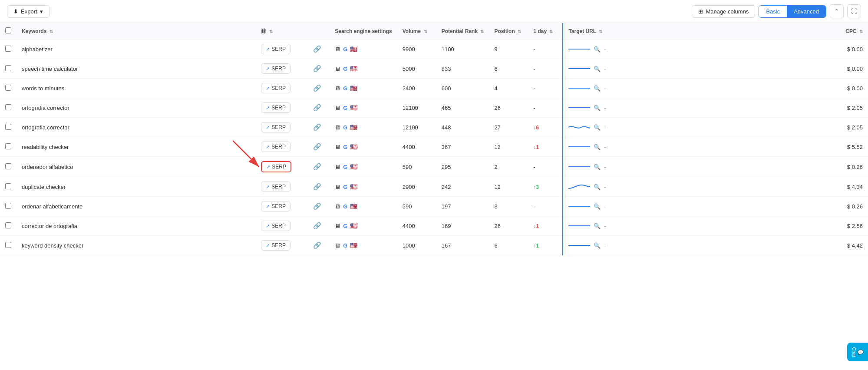 The width and height of the screenshot is (868, 370). Describe the element at coordinates (417, 167) in the screenshot. I see `volume-cell: 590` at that location.